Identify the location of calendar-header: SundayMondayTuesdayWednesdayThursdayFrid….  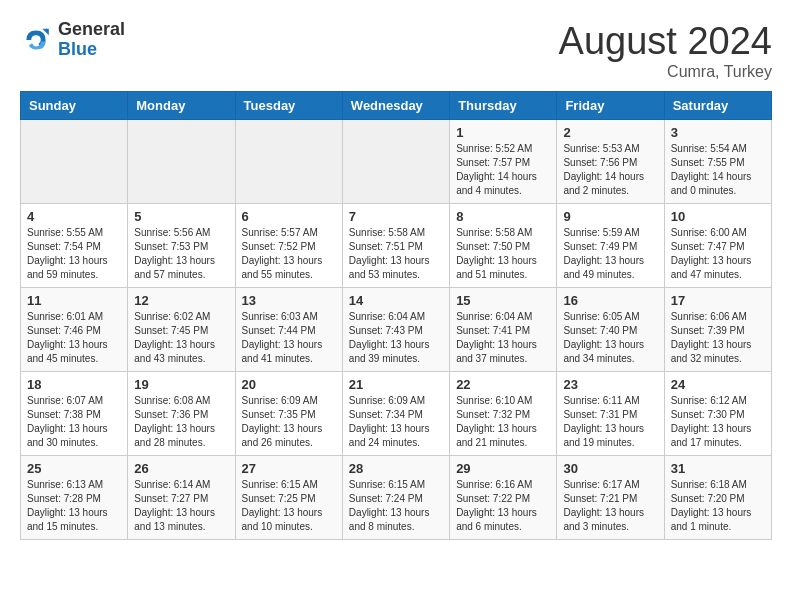
(396, 106).